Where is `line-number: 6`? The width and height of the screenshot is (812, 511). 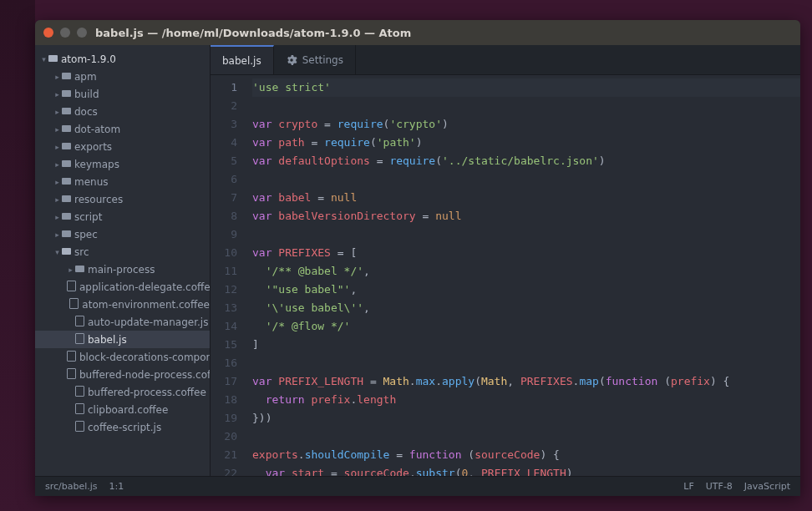
line-number: 6 is located at coordinates (224, 180).